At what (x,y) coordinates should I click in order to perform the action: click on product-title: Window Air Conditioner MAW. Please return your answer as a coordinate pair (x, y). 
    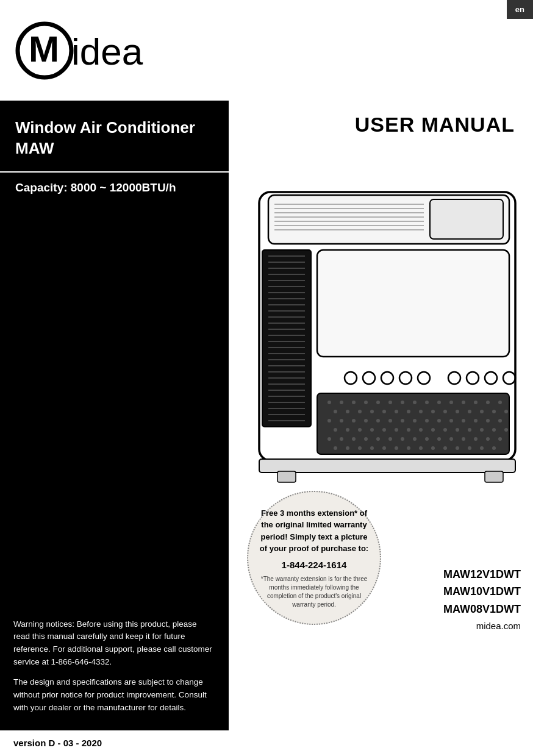
    Looking at the image, I should click on (115, 138).